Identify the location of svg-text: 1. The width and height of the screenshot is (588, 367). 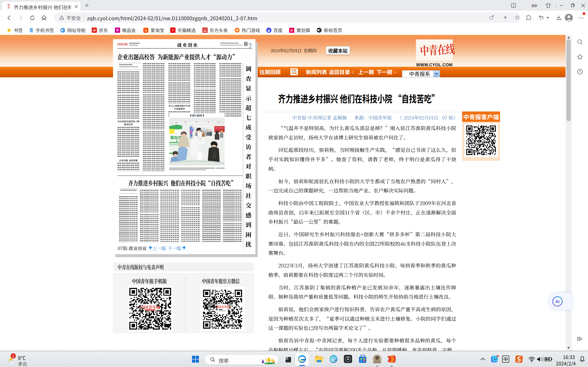
(514, 6).